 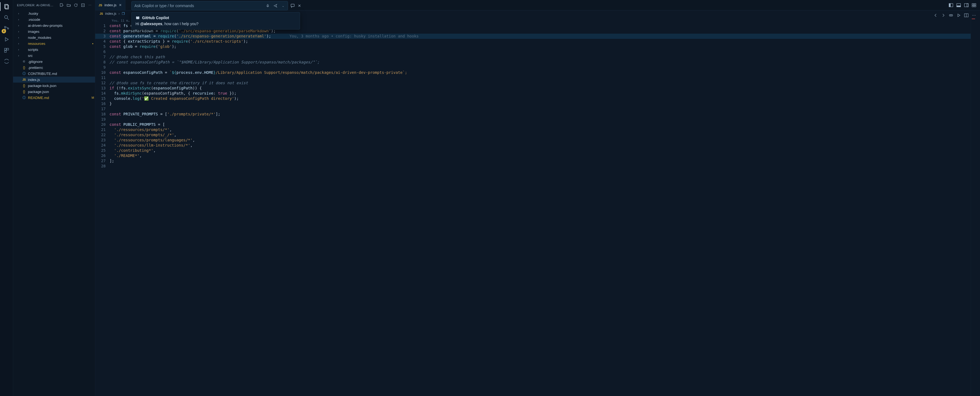 I want to click on code-line: 17, so click(x=533, y=109).